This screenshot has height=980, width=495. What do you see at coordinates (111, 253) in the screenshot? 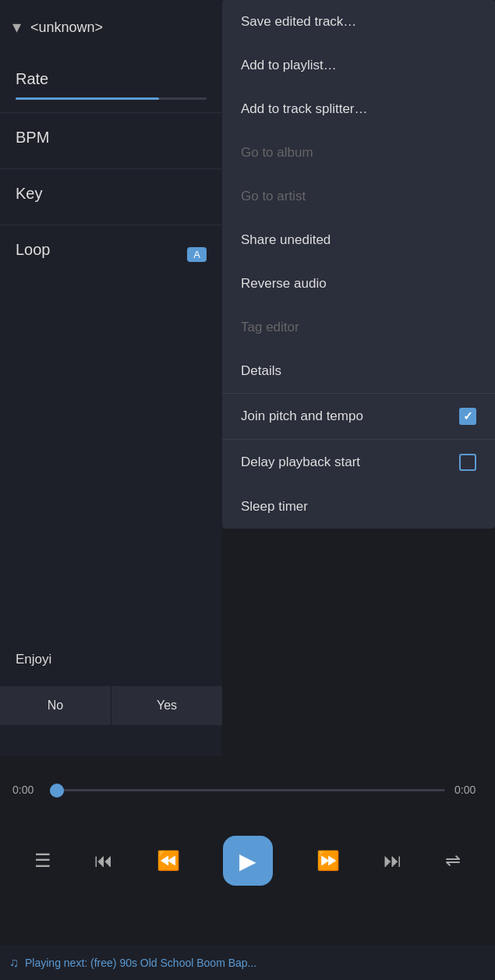
I see `loop-section: Loop A` at bounding box center [111, 253].